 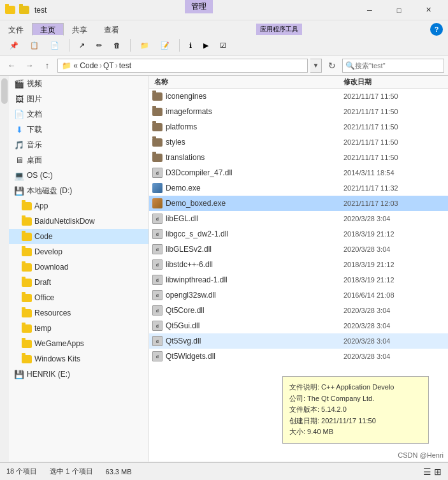 What do you see at coordinates (117, 45) in the screenshot?
I see `ribbon-delete: 🗑` at bounding box center [117, 45].